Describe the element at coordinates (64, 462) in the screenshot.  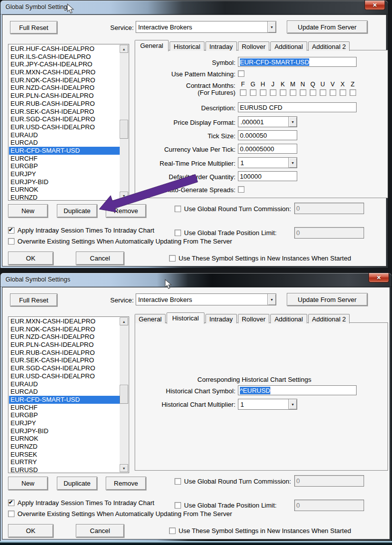
I see `symbol-list-item: EURTRY` at that location.